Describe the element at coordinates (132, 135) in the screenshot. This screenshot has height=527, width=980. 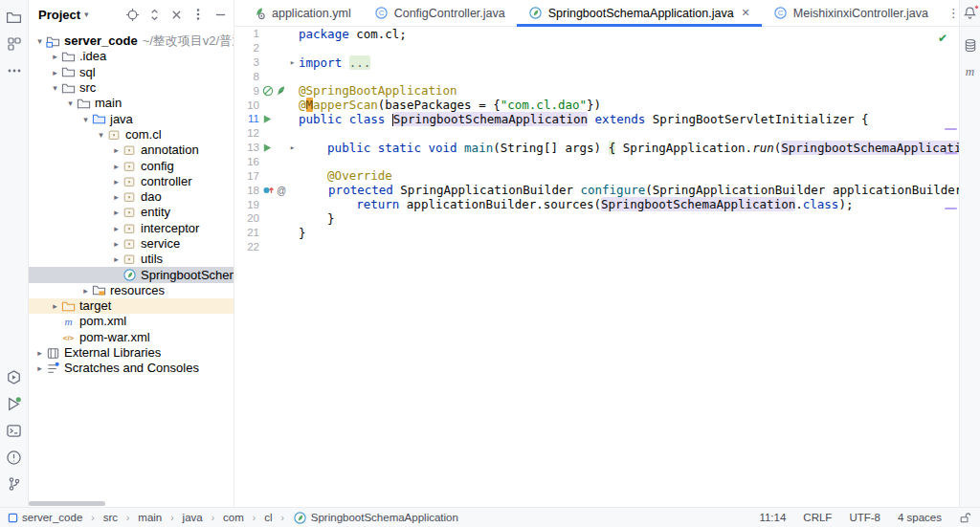
I see `tree-item-com-cl: ▾com.cl` at that location.